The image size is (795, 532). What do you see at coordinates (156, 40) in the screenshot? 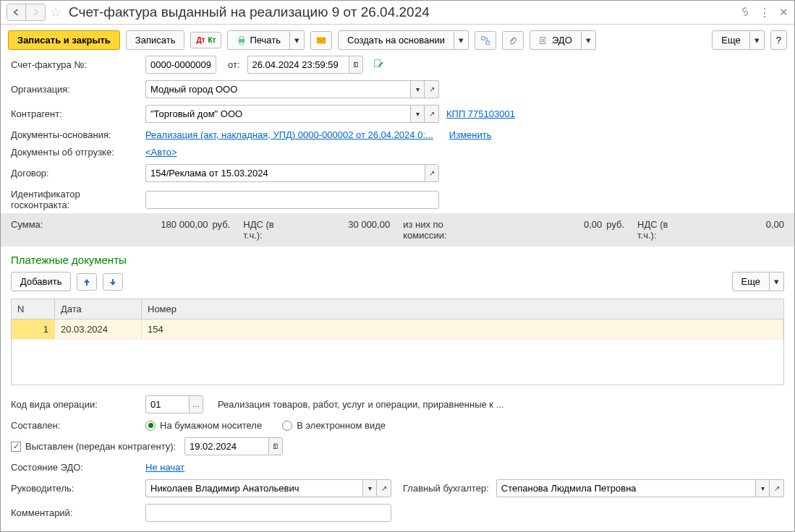
I see `save-button: Записать` at bounding box center [156, 40].